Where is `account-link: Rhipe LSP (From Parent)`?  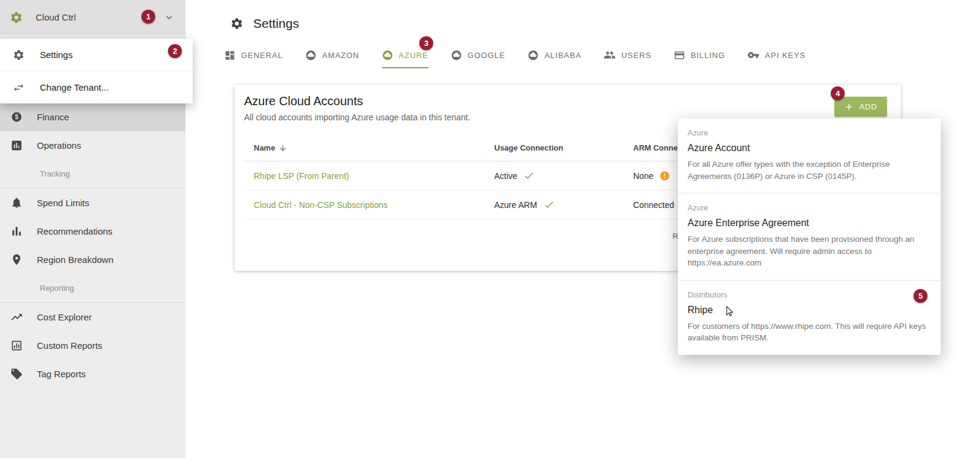 account-link: Rhipe LSP (From Parent) is located at coordinates (301, 176).